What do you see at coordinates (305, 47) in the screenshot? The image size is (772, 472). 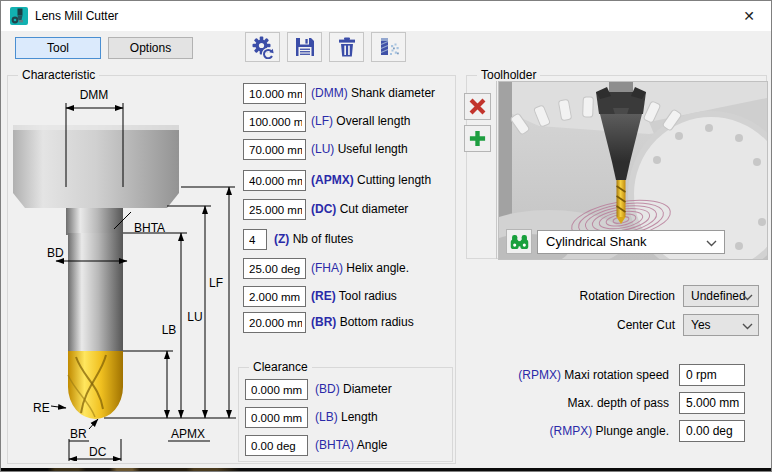 I see `save-floppy-icon` at bounding box center [305, 47].